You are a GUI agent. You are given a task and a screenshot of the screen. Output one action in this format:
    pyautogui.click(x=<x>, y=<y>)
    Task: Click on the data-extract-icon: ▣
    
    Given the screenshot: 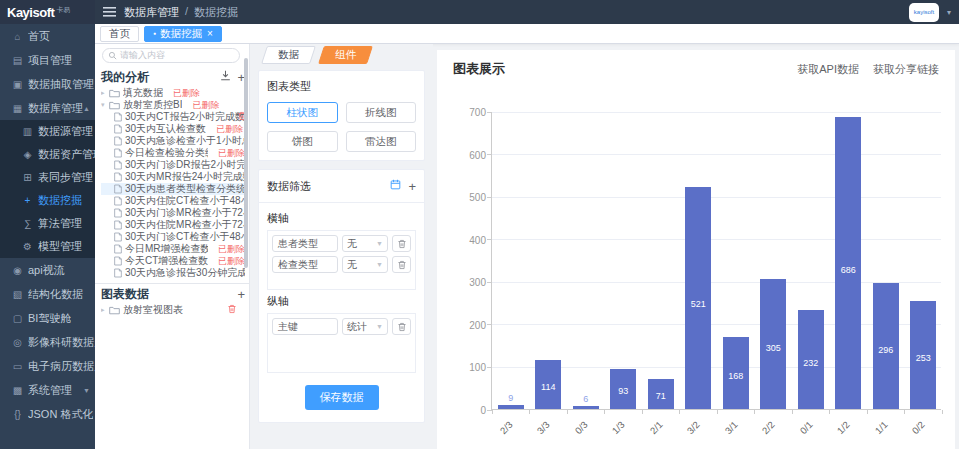 What is the action you would take?
    pyautogui.click(x=18, y=84)
    